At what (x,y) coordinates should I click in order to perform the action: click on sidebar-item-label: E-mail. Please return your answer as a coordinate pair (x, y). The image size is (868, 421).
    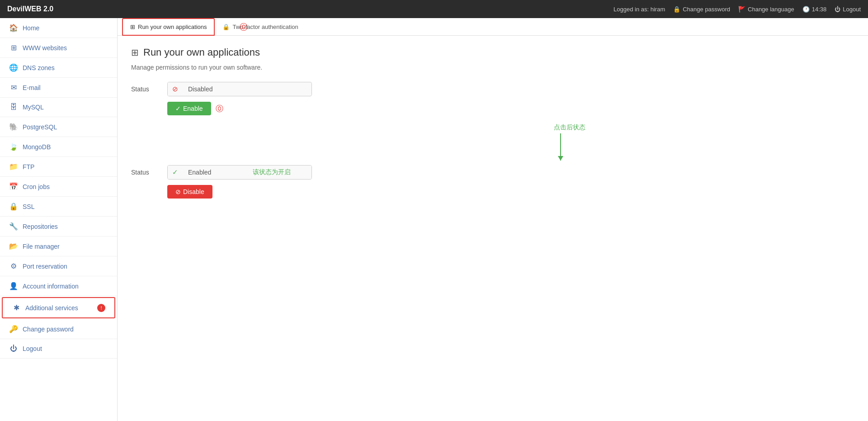
    Looking at the image, I should click on (32, 88).